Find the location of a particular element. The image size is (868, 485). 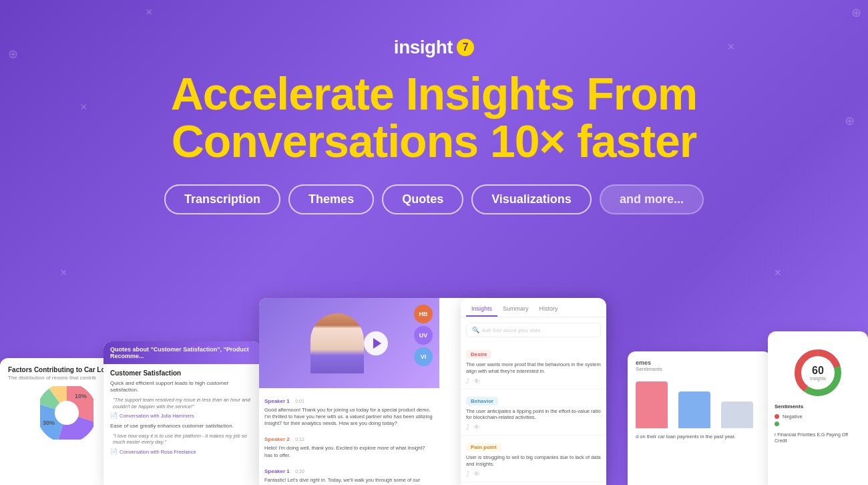

themes-label: emes is located at coordinates (700, 363).